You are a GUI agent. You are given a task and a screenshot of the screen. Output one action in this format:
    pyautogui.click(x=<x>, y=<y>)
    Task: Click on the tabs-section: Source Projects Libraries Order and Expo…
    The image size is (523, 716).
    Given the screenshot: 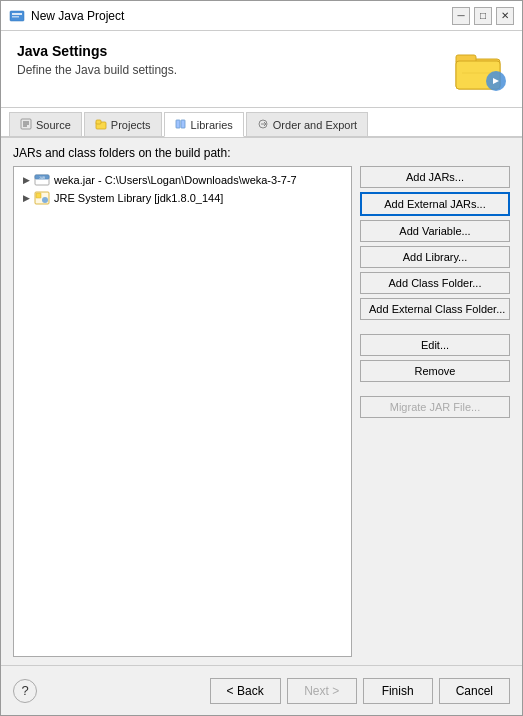 What is the action you would take?
    pyautogui.click(x=262, y=123)
    